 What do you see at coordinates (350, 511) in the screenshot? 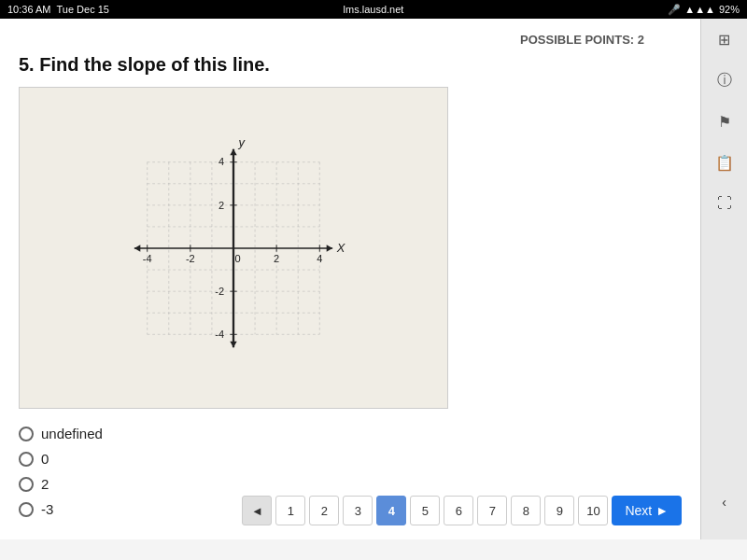
I see `pagination-bar: ◄ 1 2 3 4 5 6 7 8 9 10 Next ►` at bounding box center [350, 511].